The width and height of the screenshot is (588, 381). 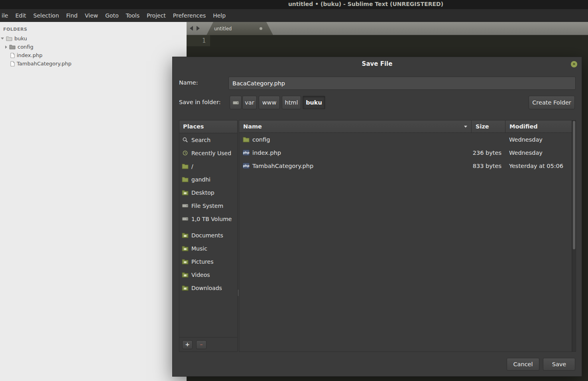 What do you see at coordinates (294, 16) in the screenshot?
I see `menu-bar: ile Edit Selection Find View Goto Tools …` at bounding box center [294, 16].